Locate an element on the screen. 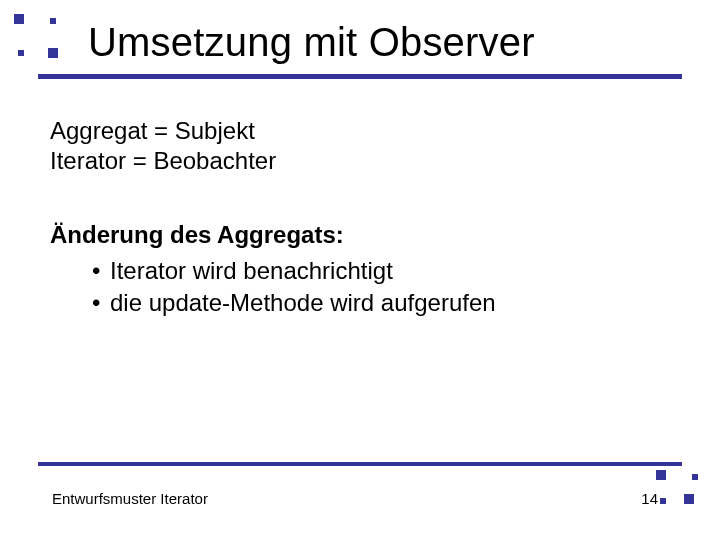 The height and width of the screenshot is (540, 720). bullet-list: Iterator wird benachrichtigt die update-… is located at coordinates (360, 287).